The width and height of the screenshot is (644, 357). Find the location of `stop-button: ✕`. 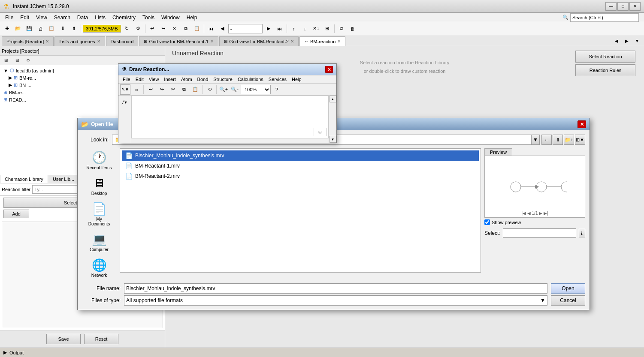

stop-button: ✕ is located at coordinates (175, 29).